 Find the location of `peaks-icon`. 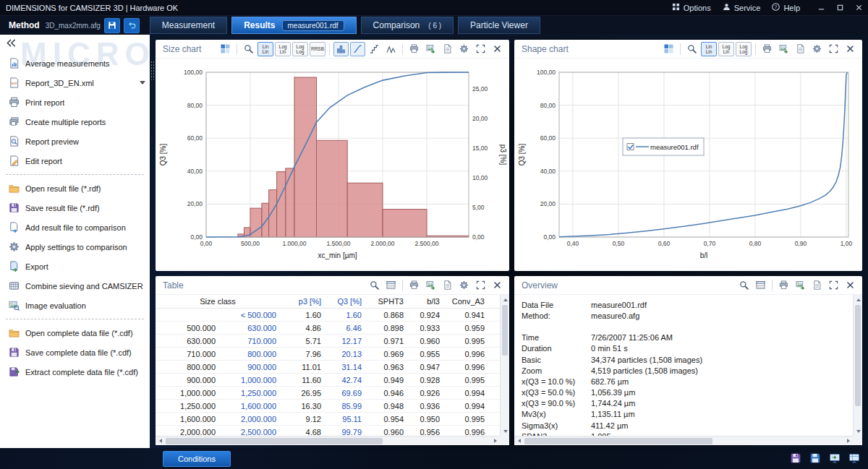

peaks-icon is located at coordinates (391, 49).